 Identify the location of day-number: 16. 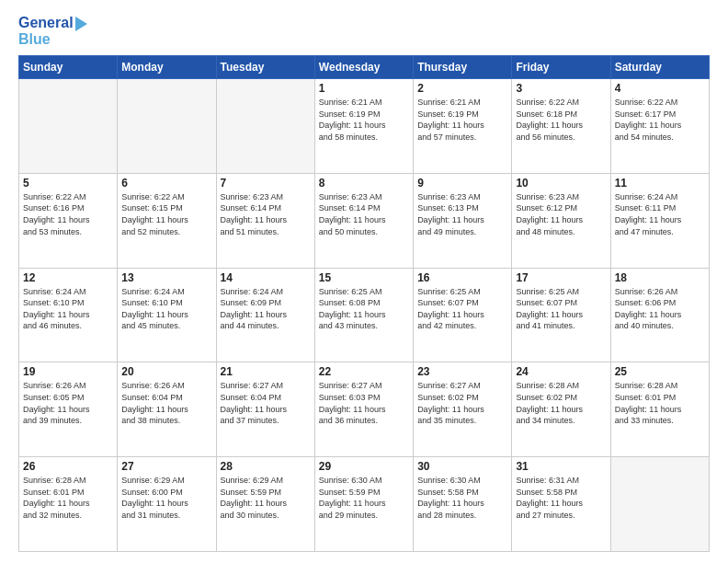
(462, 278).